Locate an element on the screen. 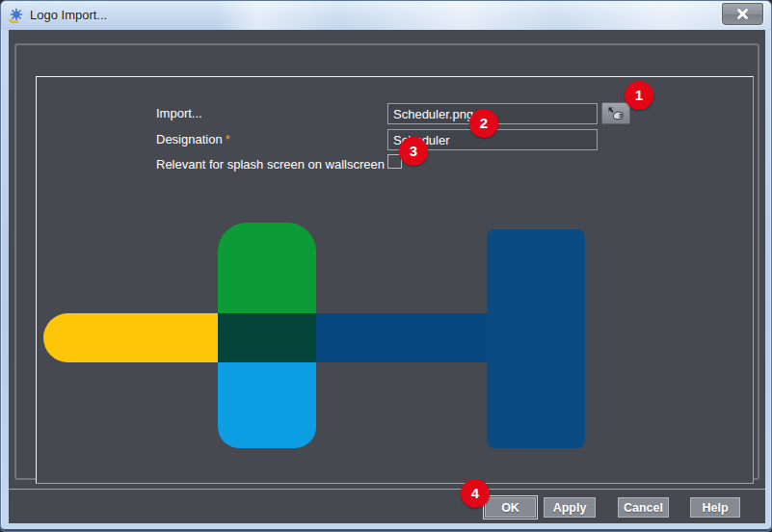  logo-blue-bar is located at coordinates (401, 337).